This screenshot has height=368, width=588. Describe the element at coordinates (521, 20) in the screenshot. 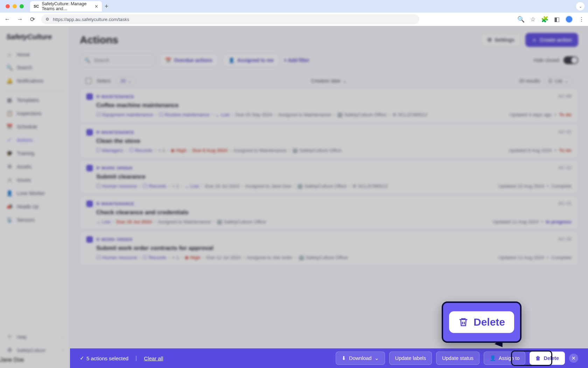

I see `zoom-icon: 🔍` at that location.